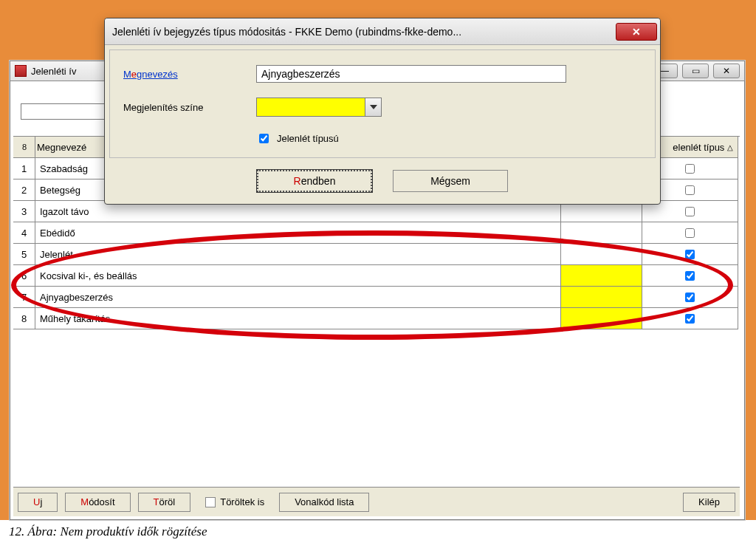 The height and width of the screenshot is (554, 756). What do you see at coordinates (377, 502) in the screenshot?
I see `button-bar: Uj Módosít Töröl Töröltek is Vonalkód li…` at bounding box center [377, 502].